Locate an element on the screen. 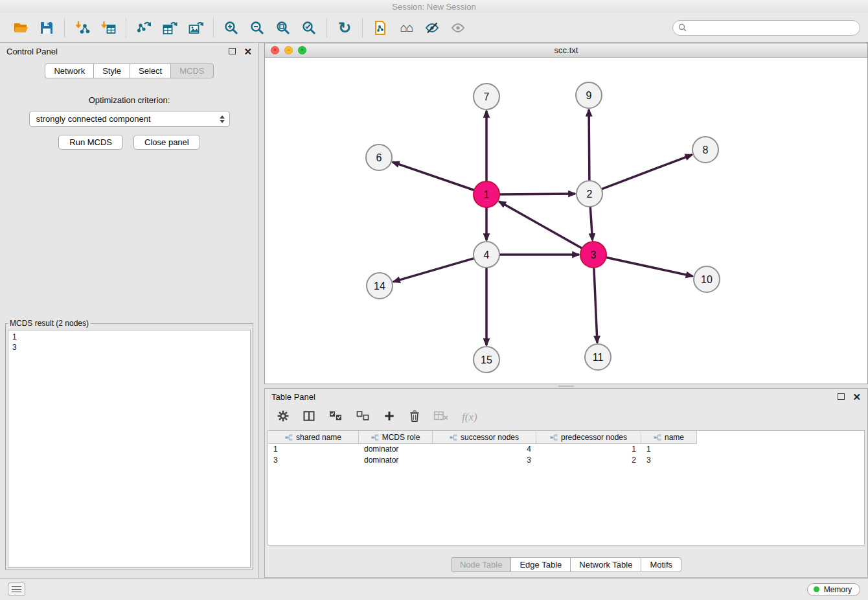 The width and height of the screenshot is (868, 600). home-icon: ⌂⌂ is located at coordinates (407, 27).